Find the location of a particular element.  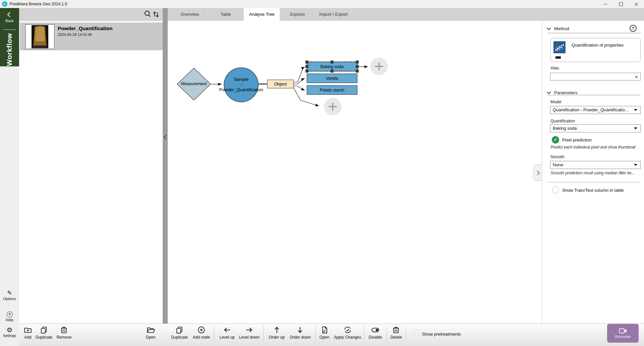

arrow-left-icon is located at coordinates (227, 330).